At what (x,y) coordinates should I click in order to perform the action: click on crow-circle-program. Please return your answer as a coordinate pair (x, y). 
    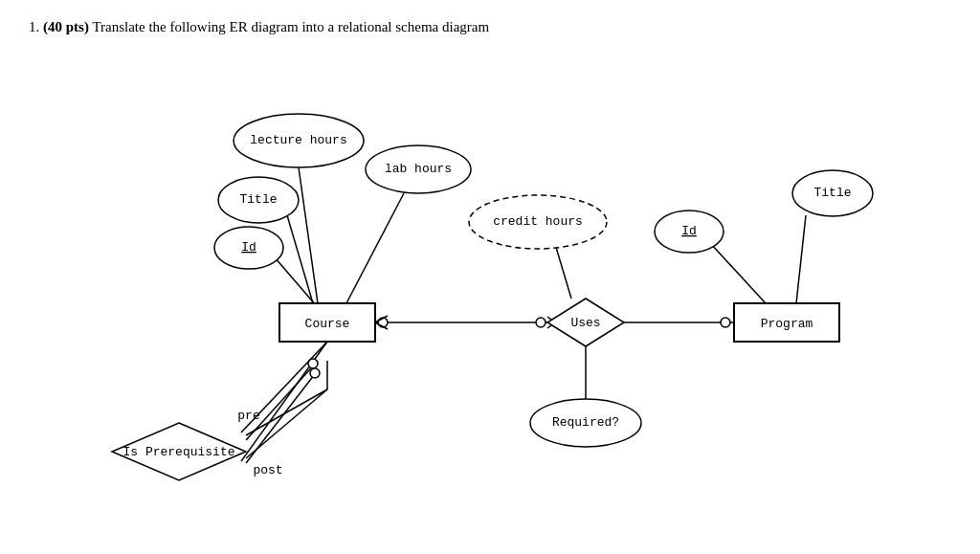
    Looking at the image, I should click on (725, 322).